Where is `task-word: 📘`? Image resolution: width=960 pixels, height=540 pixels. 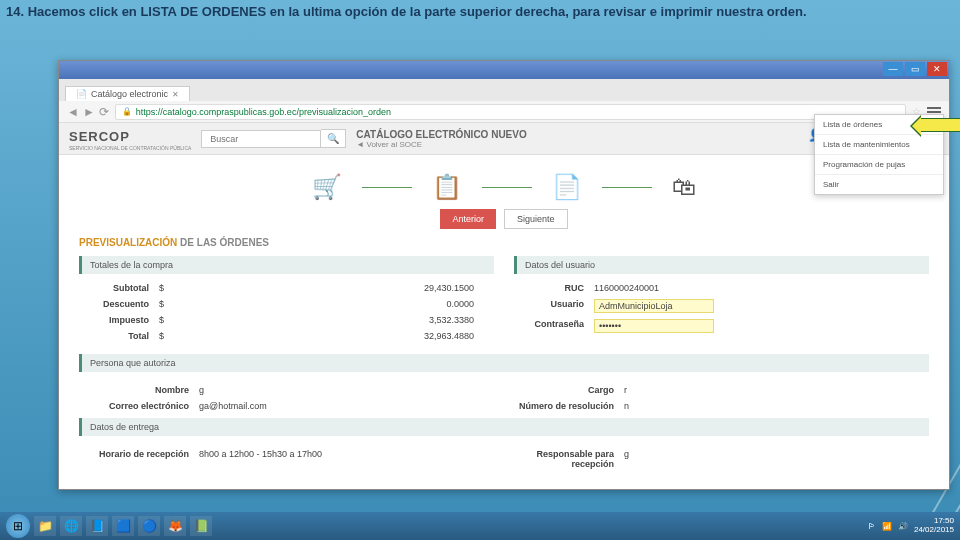
task-word: 📘 is located at coordinates (97, 526).